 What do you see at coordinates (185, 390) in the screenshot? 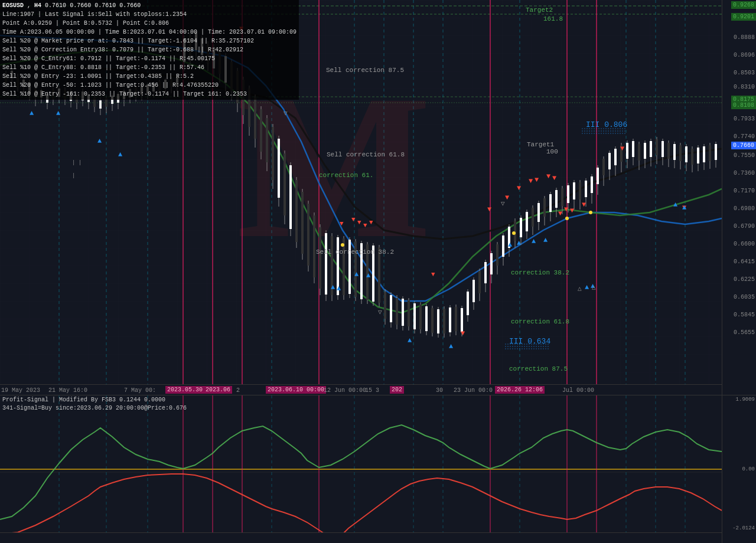
I see `time-label-0530: 2023.05.30` at bounding box center [185, 390].